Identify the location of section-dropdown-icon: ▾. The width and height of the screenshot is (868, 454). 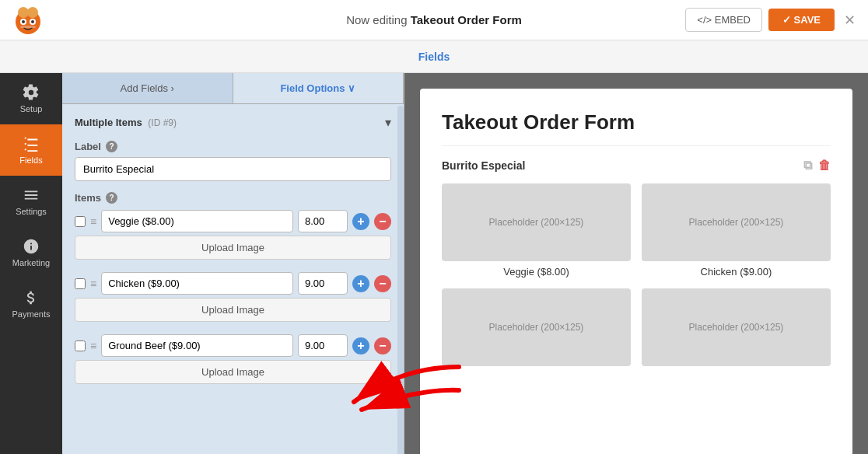
(388, 123).